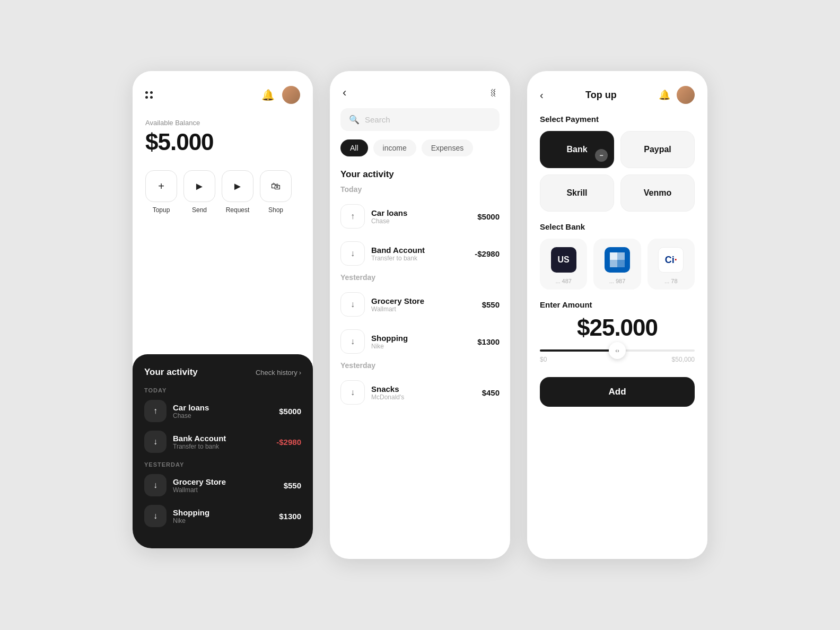  What do you see at coordinates (448, 148) in the screenshot?
I see `tab-expenses: Expenses` at bounding box center [448, 148].